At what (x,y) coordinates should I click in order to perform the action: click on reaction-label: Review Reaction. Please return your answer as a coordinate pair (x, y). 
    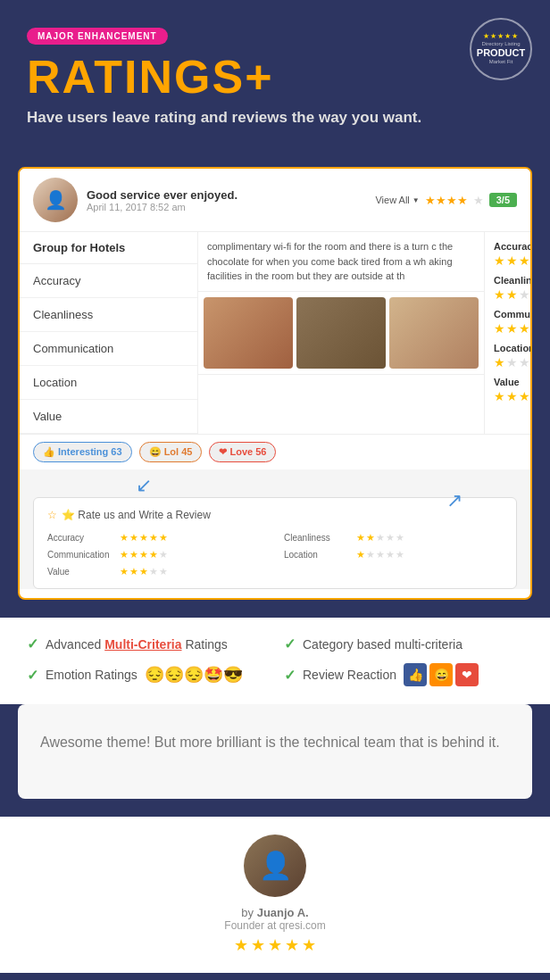
    Looking at the image, I should click on (350, 675).